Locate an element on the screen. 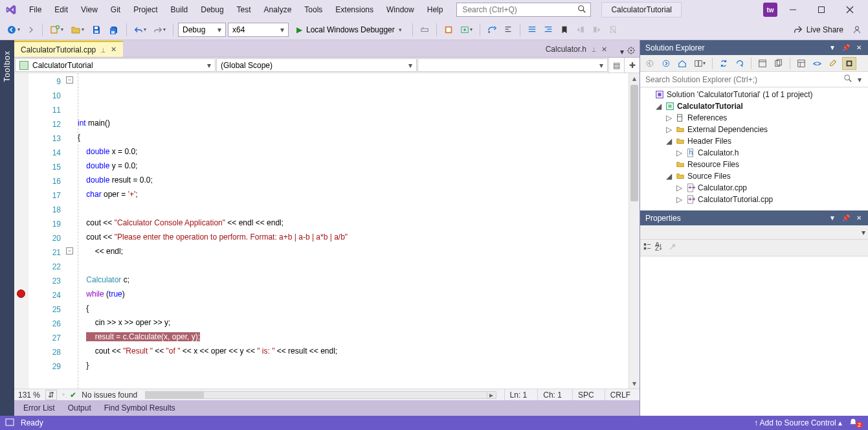  zoom-stepper: ⇵ is located at coordinates (51, 395).